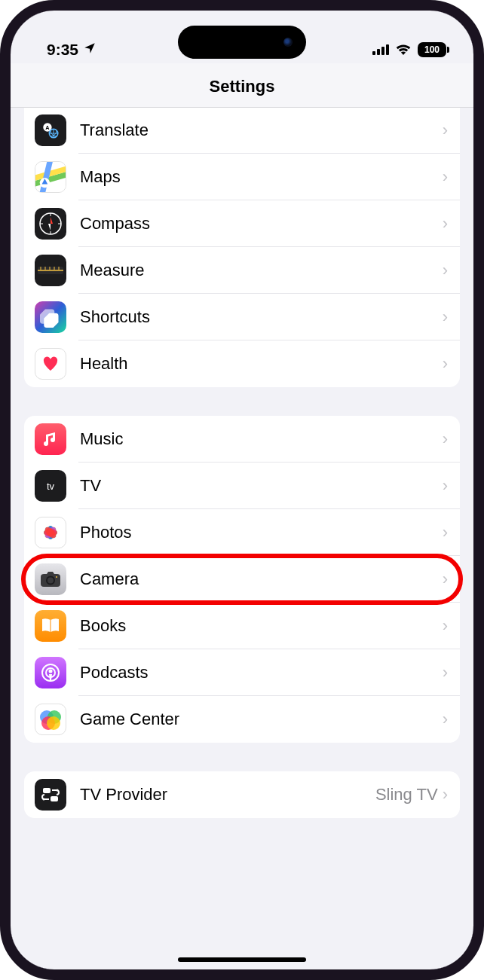  Describe the element at coordinates (261, 486) in the screenshot. I see `row-label: TV` at that location.